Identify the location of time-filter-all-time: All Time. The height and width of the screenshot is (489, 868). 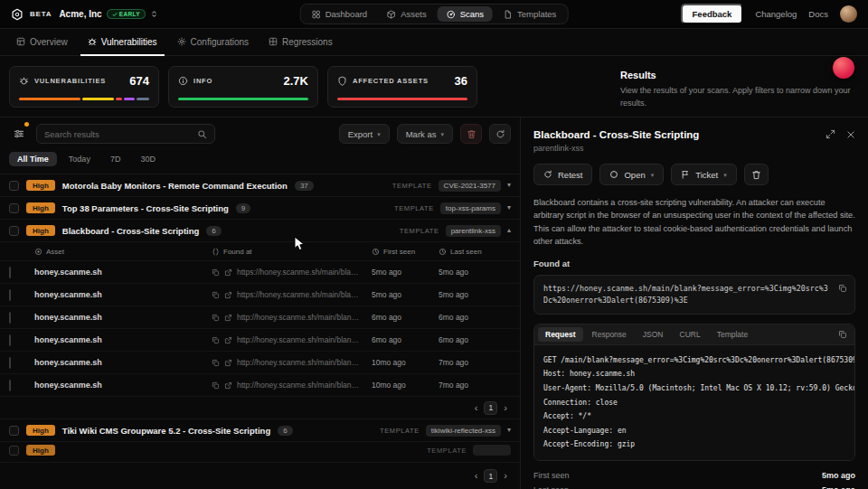
(33, 159).